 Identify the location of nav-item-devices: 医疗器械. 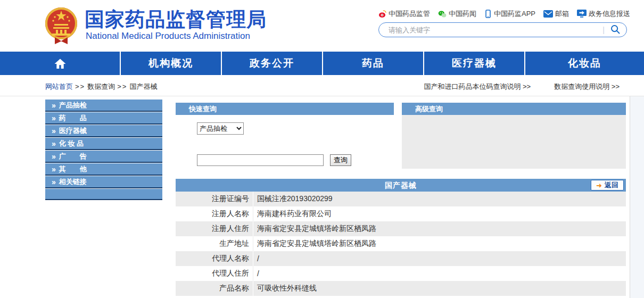
(475, 63).